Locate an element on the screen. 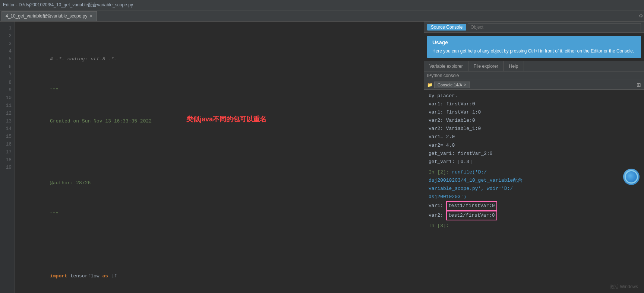 This screenshot has height=293, width=644. tab-variable-explorer: Variable explorer is located at coordinates (446, 66).